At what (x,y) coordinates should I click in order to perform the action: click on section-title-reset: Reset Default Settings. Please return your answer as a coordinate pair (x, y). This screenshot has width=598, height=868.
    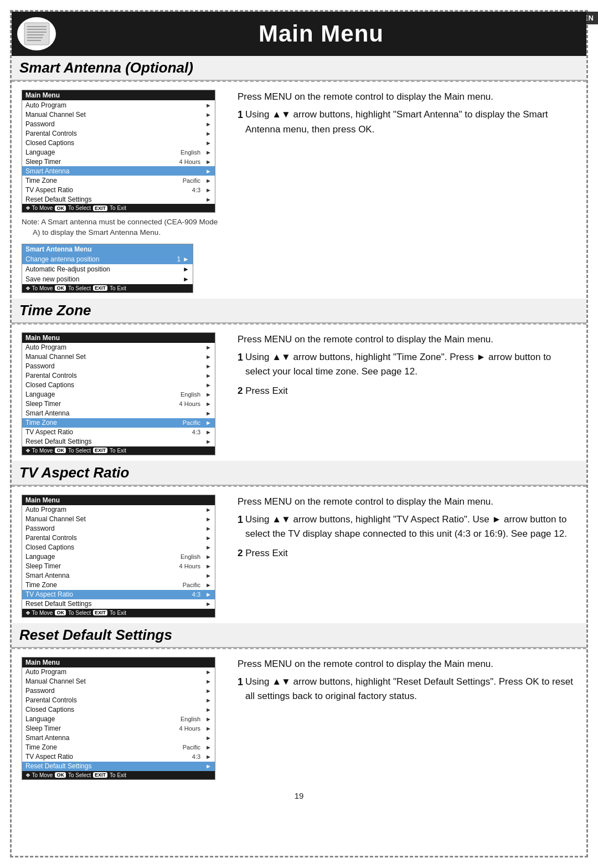
    Looking at the image, I should click on (96, 635).